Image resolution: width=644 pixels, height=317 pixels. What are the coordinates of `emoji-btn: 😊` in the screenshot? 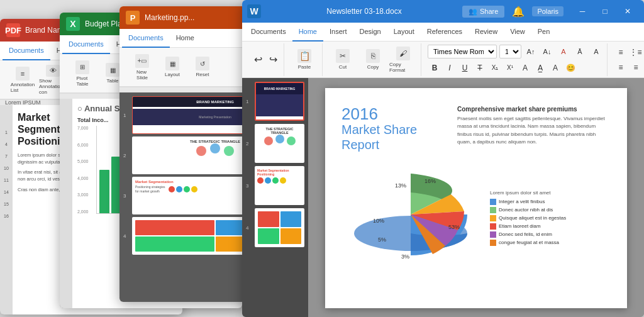 It's located at (570, 68).